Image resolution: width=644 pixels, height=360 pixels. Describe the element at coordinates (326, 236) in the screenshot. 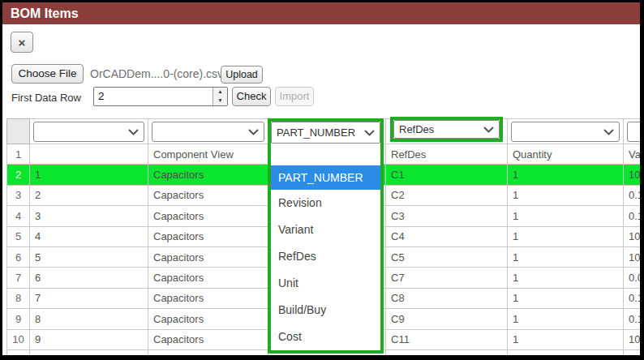

I see `part-number-mapper-highlight: PART_NUMBER PART_NUMBERRevisionVariantRe…` at that location.